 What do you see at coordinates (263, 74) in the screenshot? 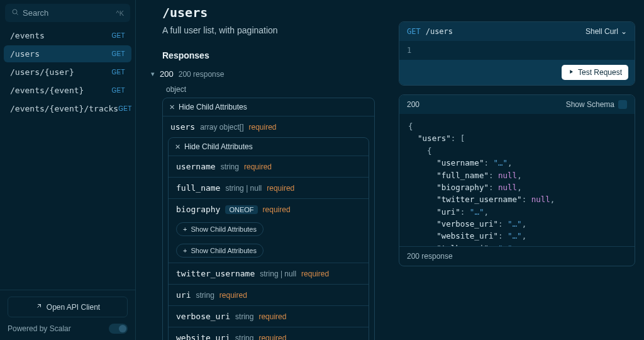
I see `response-row: ▾ 200 200 response` at bounding box center [263, 74].